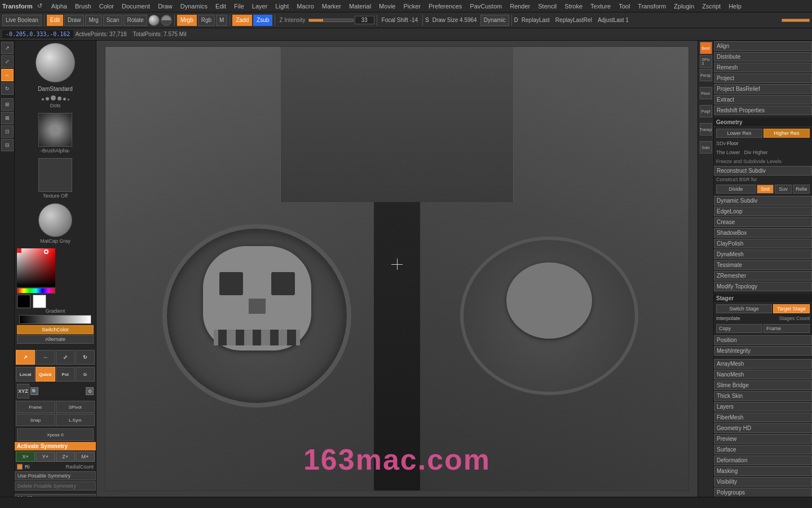  I want to click on gradient-bar, so click(55, 319).